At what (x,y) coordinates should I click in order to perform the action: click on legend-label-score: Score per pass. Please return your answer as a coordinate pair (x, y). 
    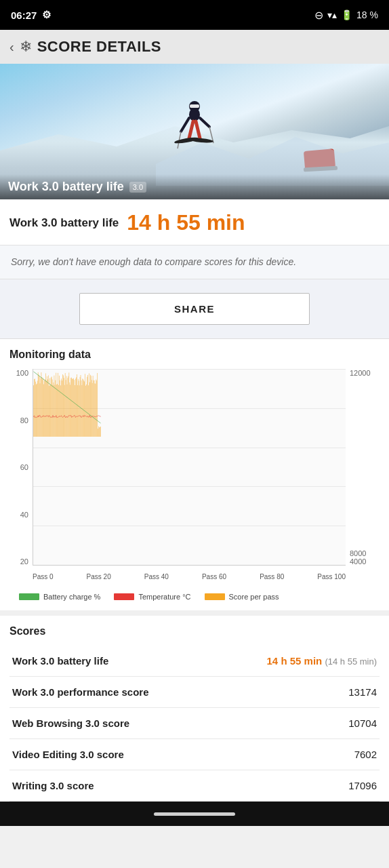
    Looking at the image, I should click on (254, 597).